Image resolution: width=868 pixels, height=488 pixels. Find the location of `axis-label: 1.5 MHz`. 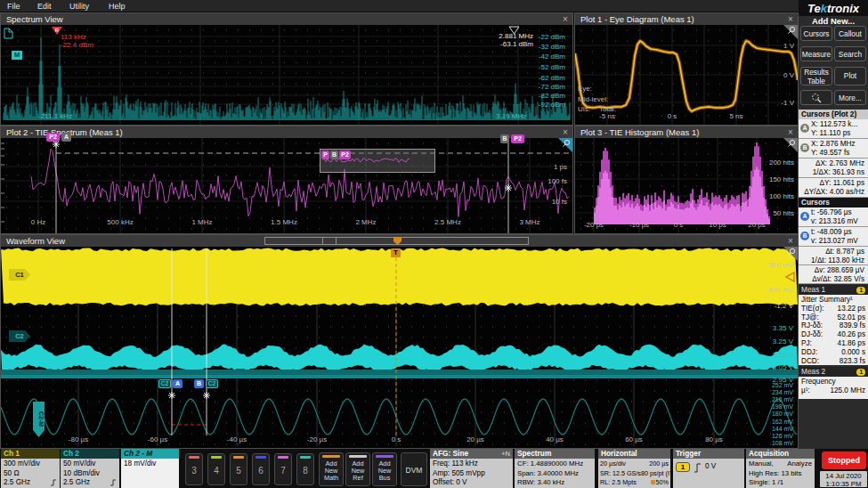

axis-label: 1.5 MHz is located at coordinates (284, 223).